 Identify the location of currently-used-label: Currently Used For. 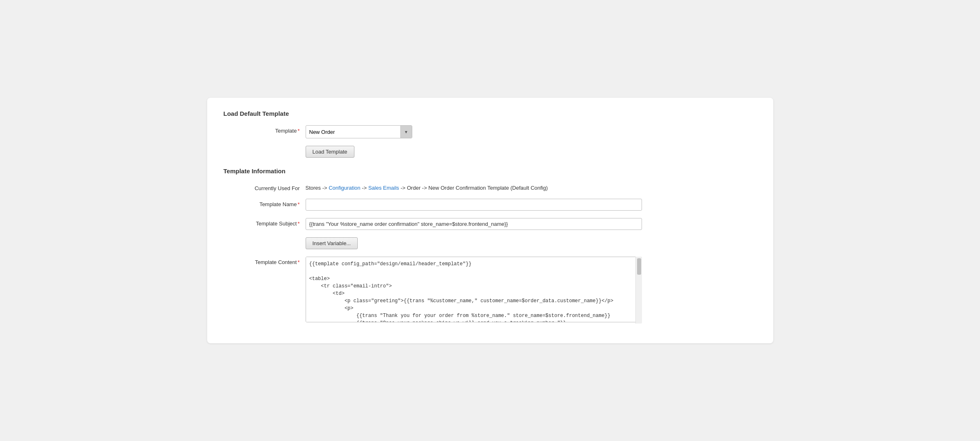
(265, 187).